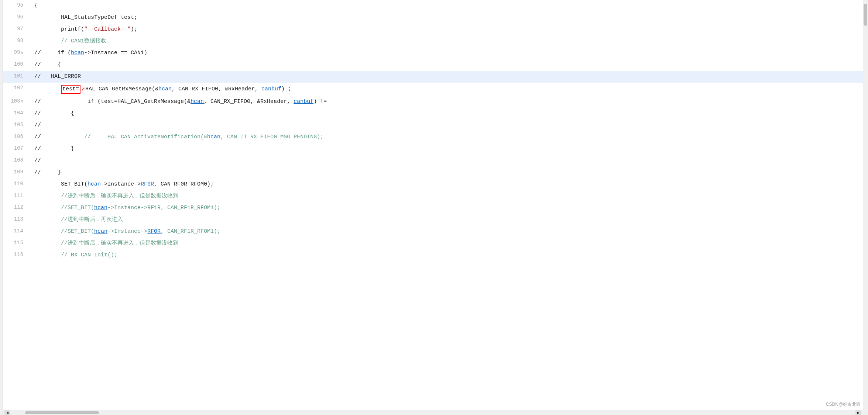  Describe the element at coordinates (433, 41) in the screenshot. I see `line-row: 98 // CAN1数据接收` at that location.